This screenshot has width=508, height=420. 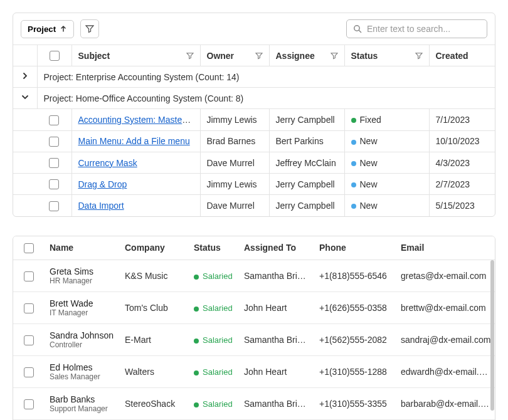 What do you see at coordinates (221, 56) in the screenshot?
I see `owner-header-label: Owner` at bounding box center [221, 56].